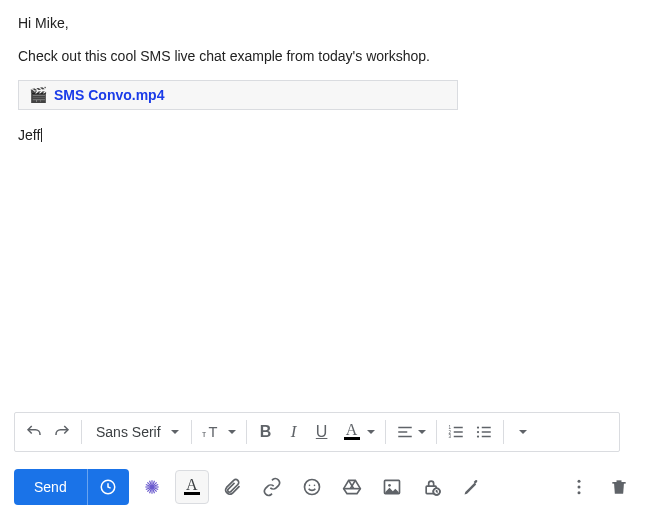 The width and height of the screenshot is (650, 524). What do you see at coordinates (523, 432) in the screenshot?
I see `more-format-button` at bounding box center [523, 432].